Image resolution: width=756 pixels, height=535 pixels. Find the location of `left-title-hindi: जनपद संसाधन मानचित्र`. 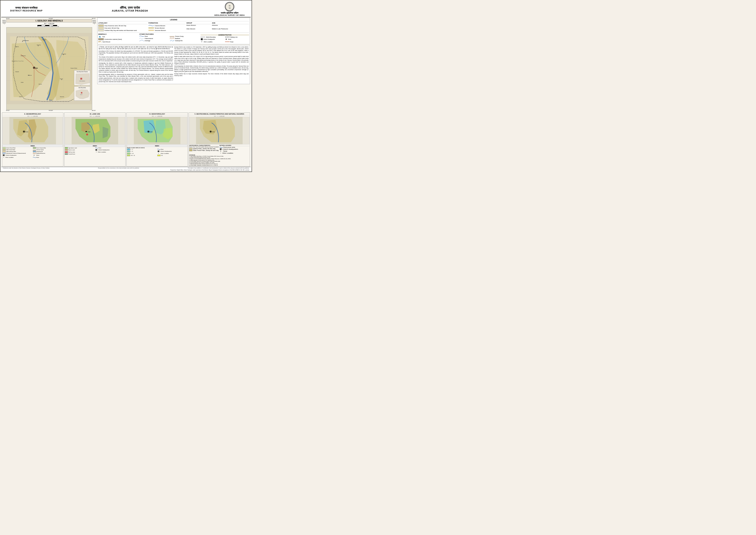

left-title-hindi: जनपद संसाधन मानचित्र is located at coordinates (26, 8).